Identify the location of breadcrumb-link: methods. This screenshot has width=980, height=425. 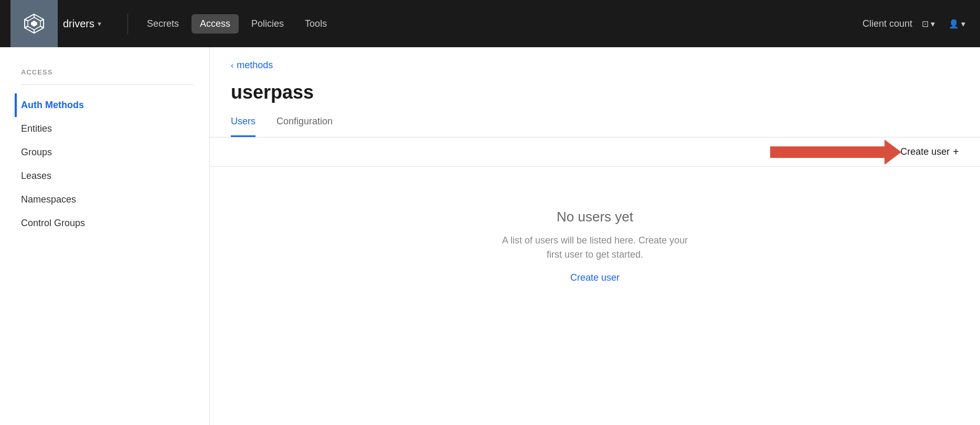
(255, 65).